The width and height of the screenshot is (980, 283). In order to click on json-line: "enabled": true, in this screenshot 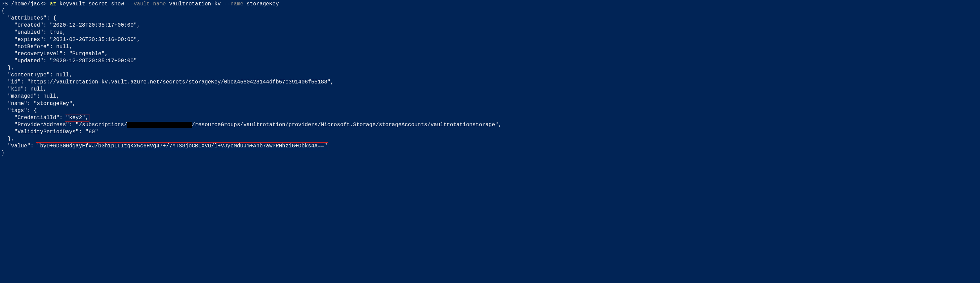, I will do `click(33, 32)`.